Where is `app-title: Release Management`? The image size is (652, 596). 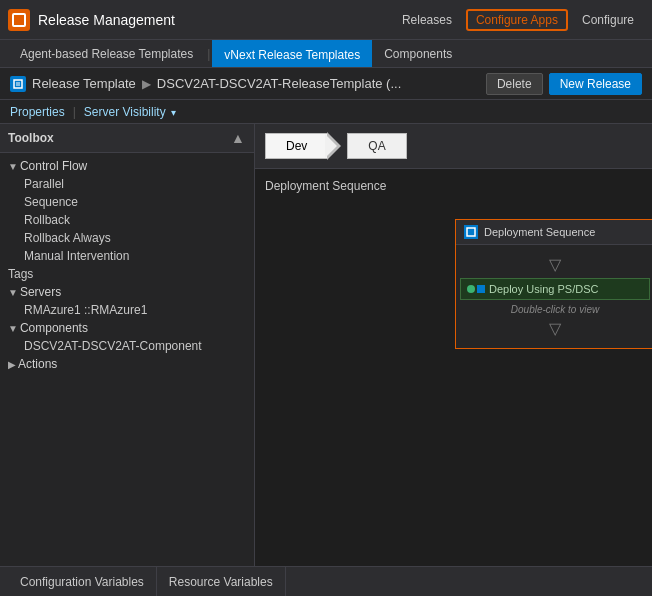 app-title: Release Management is located at coordinates (215, 20).